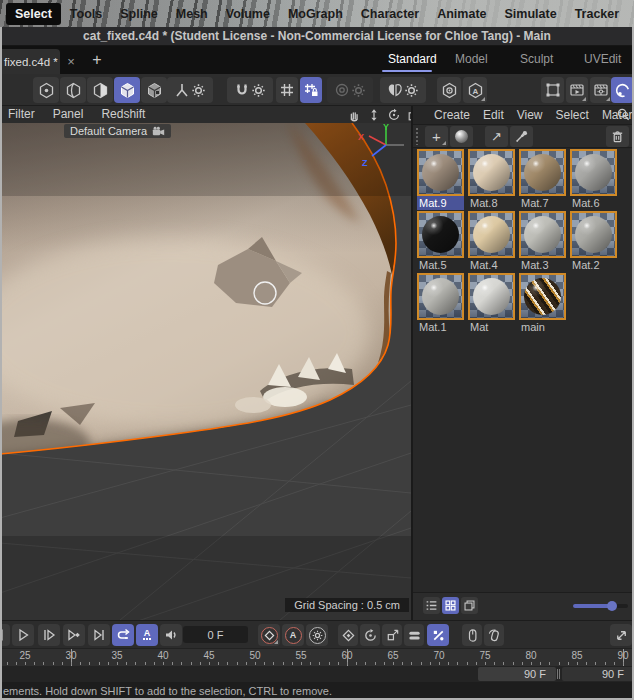  What do you see at coordinates (99, 635) in the screenshot?
I see `goto-end-button` at bounding box center [99, 635].